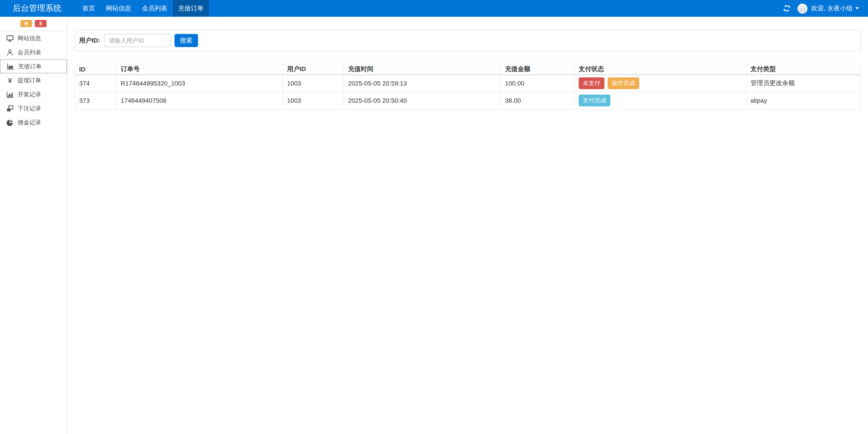  What do you see at coordinates (34, 109) in the screenshot?
I see `sidebar-item-bet-records: 下注记录` at bounding box center [34, 109].